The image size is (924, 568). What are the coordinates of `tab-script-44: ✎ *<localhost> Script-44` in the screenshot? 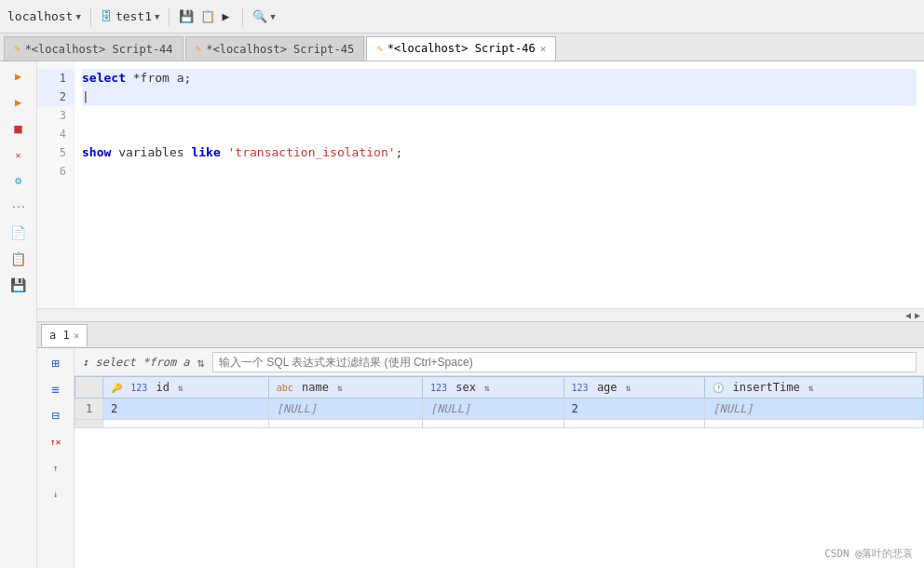 It's located at (93, 48).